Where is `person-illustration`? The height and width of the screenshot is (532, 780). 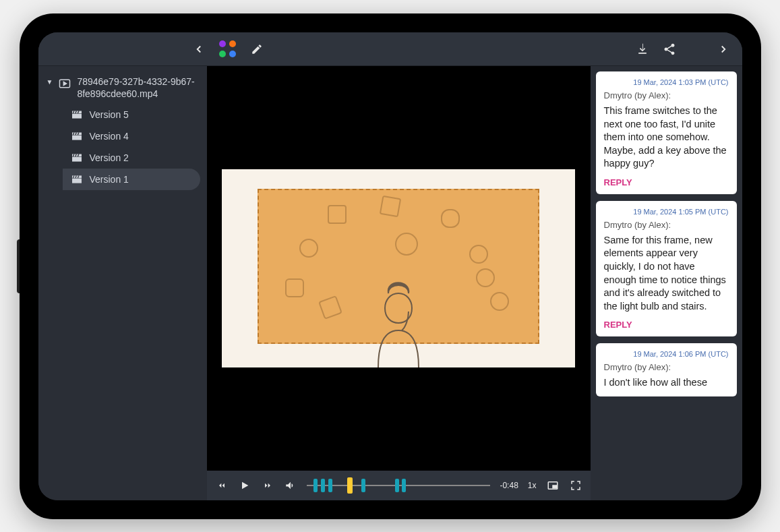
person-illustration is located at coordinates (398, 317).